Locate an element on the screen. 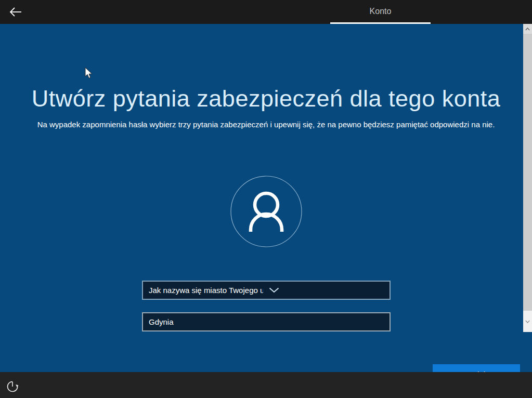  security-answer-input is located at coordinates (266, 322).